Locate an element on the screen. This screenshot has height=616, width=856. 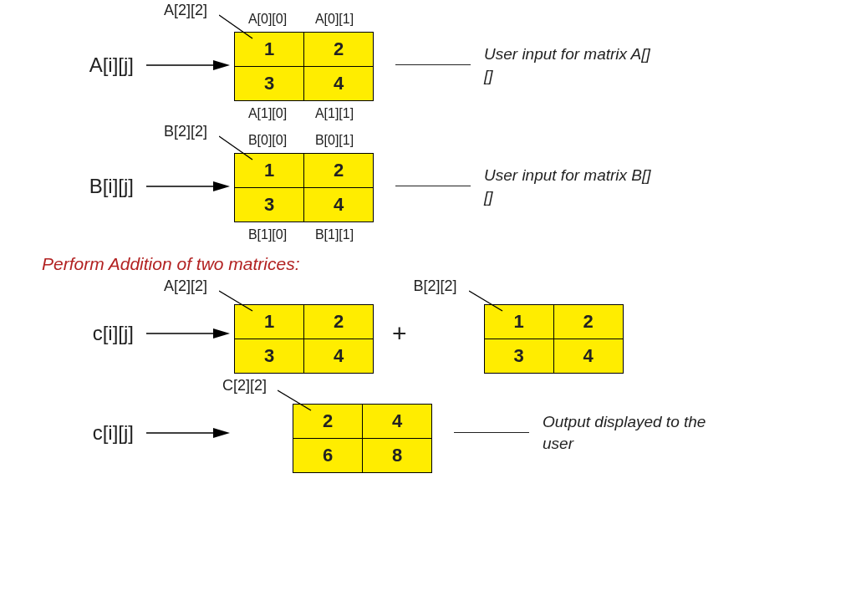
matrix-b-top-labels: B[0][0] B[0][1] is located at coordinates (301, 140).